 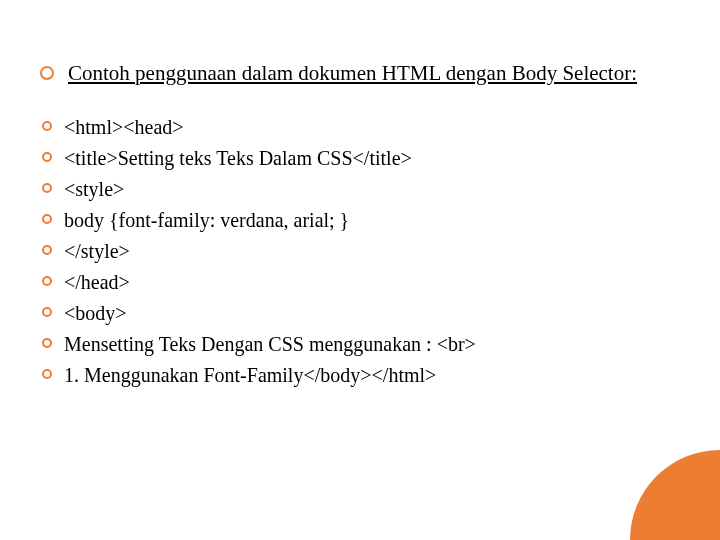 What do you see at coordinates (97, 282) in the screenshot?
I see `list-item-text: </head>` at bounding box center [97, 282].